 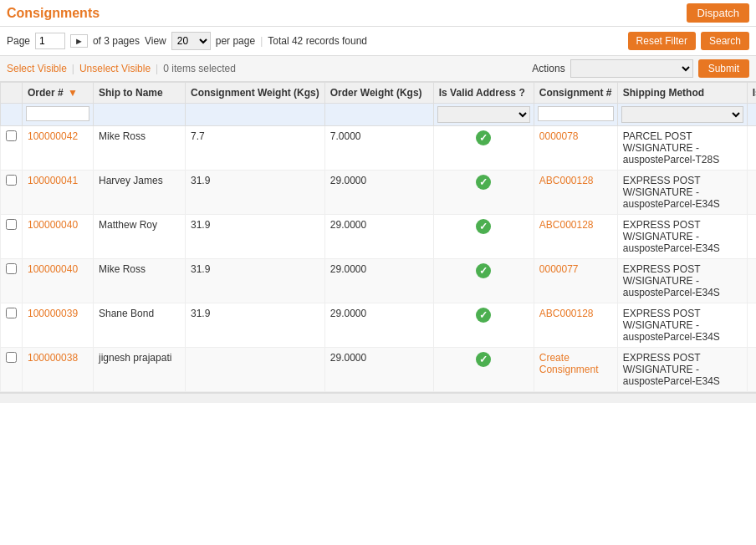 What do you see at coordinates (751, 149) in the screenshot?
I see `row-labels-created: ✕` at bounding box center [751, 149].